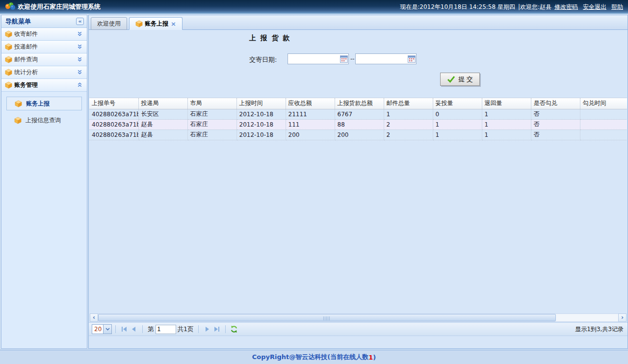  Describe the element at coordinates (566, 7) in the screenshot. I see `top-link: 修改密码` at that location.